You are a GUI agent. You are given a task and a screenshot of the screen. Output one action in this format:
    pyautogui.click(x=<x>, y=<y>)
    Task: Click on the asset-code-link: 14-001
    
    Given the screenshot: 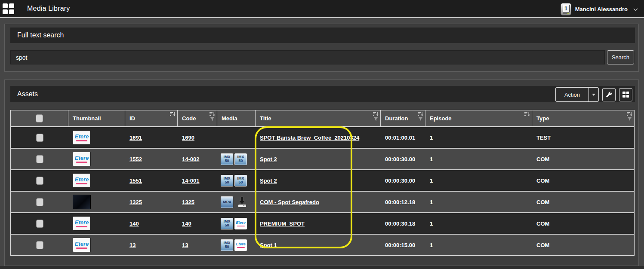 What is the action you would take?
    pyautogui.click(x=191, y=180)
    